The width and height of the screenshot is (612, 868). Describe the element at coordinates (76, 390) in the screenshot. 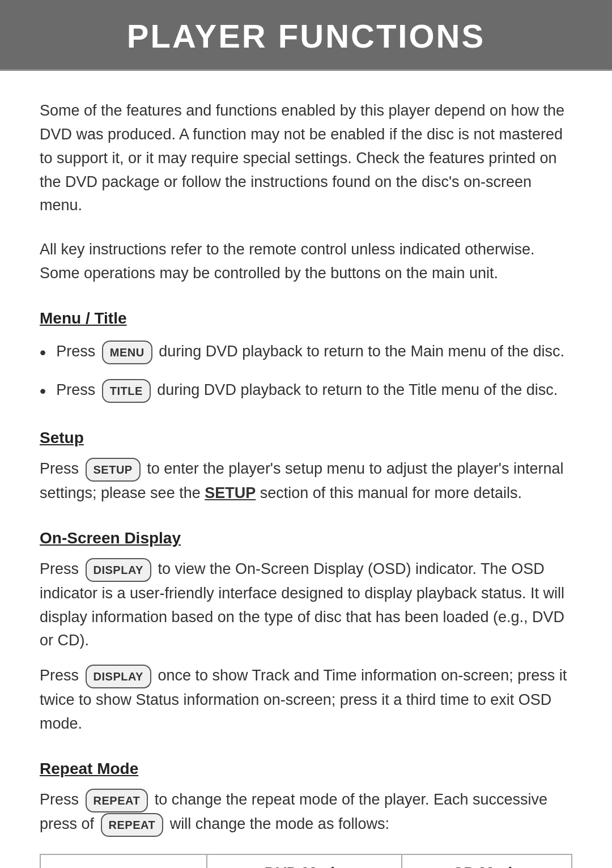

I see `menu-bullet-2-prefix: Press` at that location.